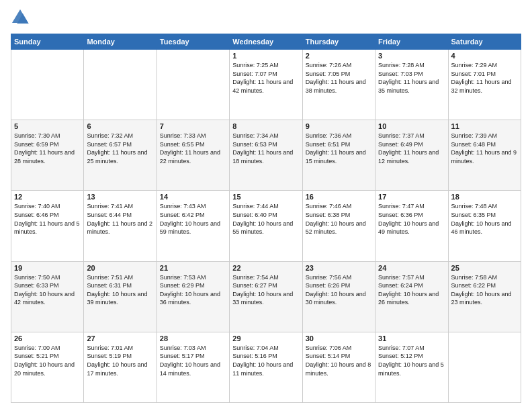  What do you see at coordinates (47, 126) in the screenshot?
I see `day-number: 5` at bounding box center [47, 126].